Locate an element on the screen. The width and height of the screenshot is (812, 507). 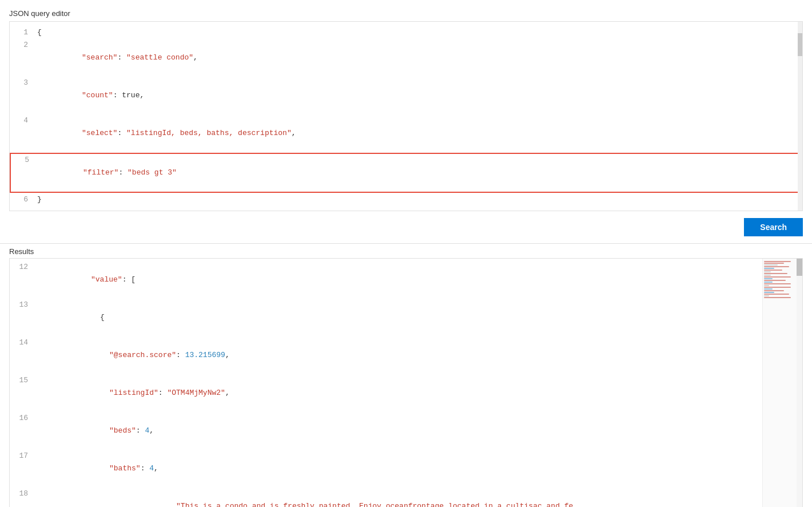
editor-scrollbar is located at coordinates (800, 116).